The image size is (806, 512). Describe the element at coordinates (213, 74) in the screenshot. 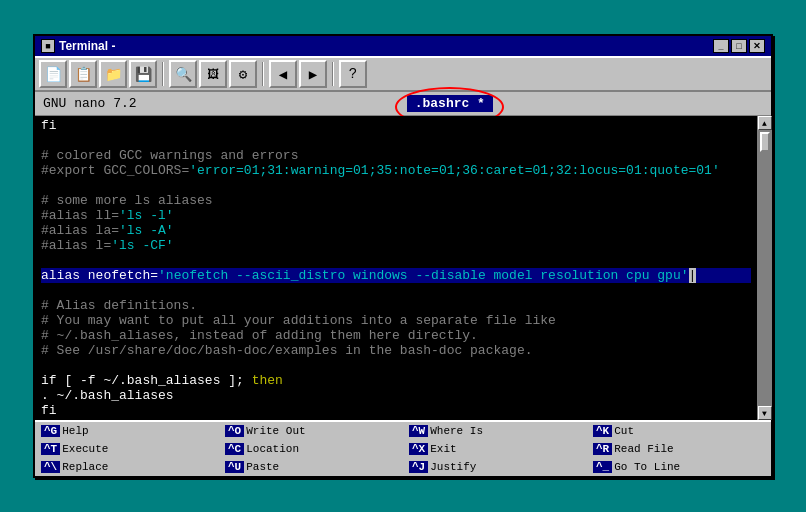

I see `image-button: 🖼` at that location.